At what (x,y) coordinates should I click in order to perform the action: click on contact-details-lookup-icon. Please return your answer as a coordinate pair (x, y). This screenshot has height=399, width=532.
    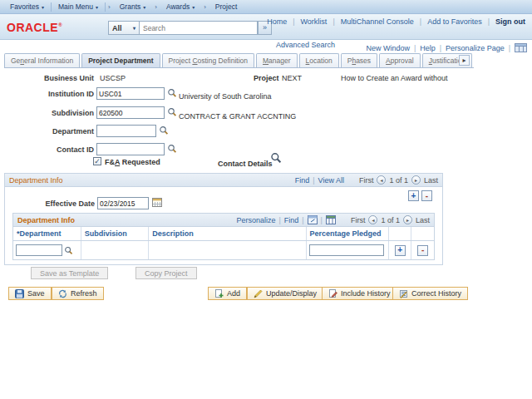
    Looking at the image, I should click on (276, 158).